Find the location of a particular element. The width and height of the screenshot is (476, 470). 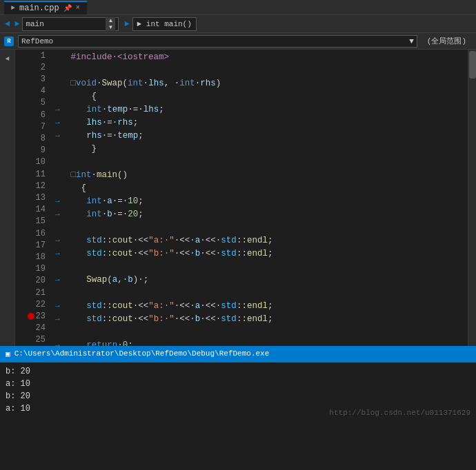

code-line: → std::cout·<<"b:·"·<<·b·<<·std::endl; is located at coordinates (261, 254).